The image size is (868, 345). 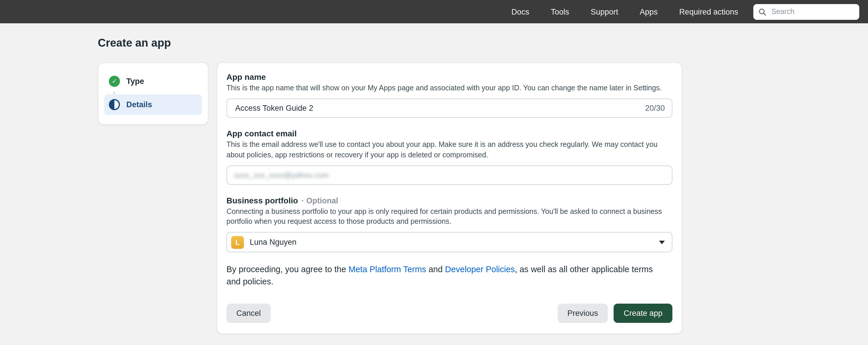 What do you see at coordinates (115, 105) in the screenshot?
I see `half-circle-icon` at bounding box center [115, 105].